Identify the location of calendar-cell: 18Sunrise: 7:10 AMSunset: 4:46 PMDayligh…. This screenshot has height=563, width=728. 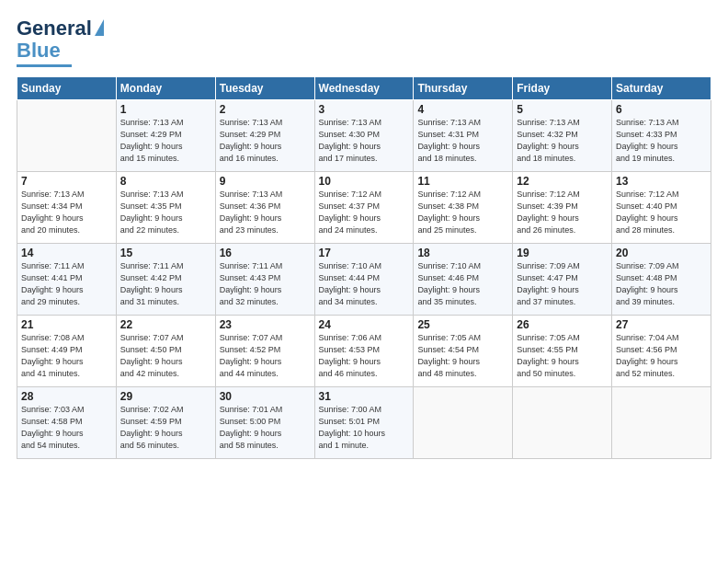
(463, 280).